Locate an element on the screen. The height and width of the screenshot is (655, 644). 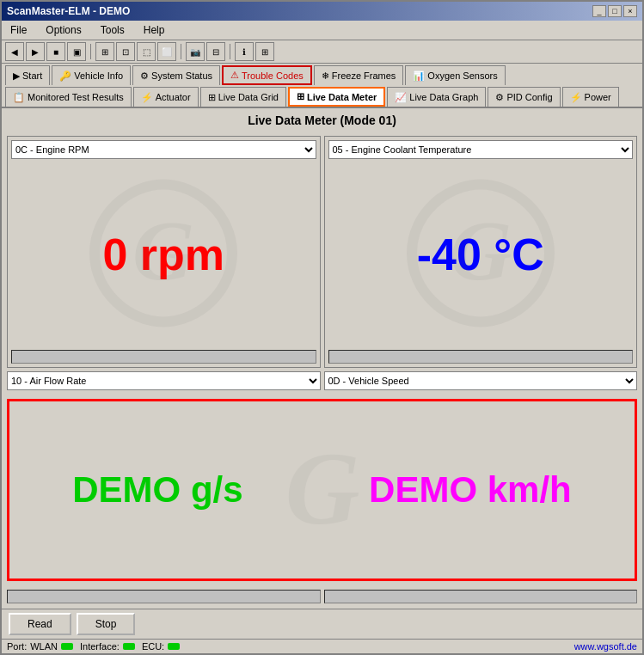
warning-icon: ⚠ is located at coordinates (235, 76).